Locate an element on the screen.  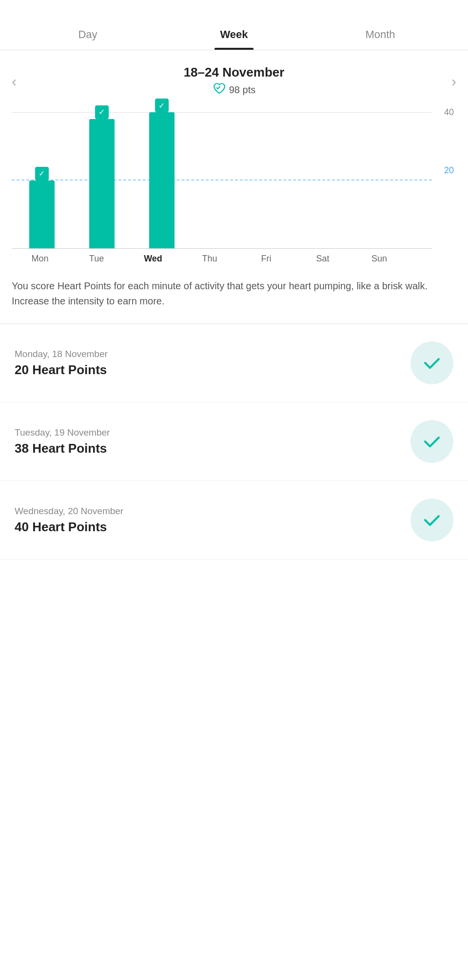
bars-container: ✓✓✓ is located at coordinates (222, 180).